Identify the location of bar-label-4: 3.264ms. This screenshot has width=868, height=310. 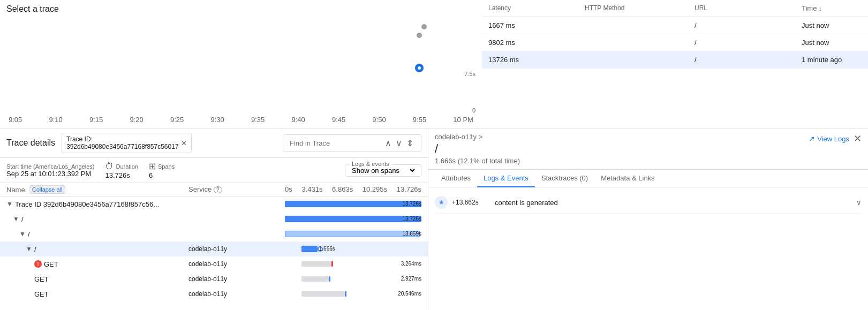
(411, 263).